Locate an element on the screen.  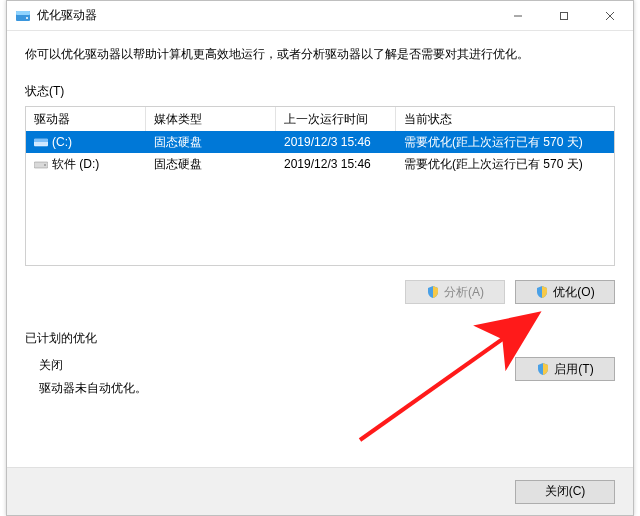
optimize-button: 优化(O) is located at coordinates (565, 292).